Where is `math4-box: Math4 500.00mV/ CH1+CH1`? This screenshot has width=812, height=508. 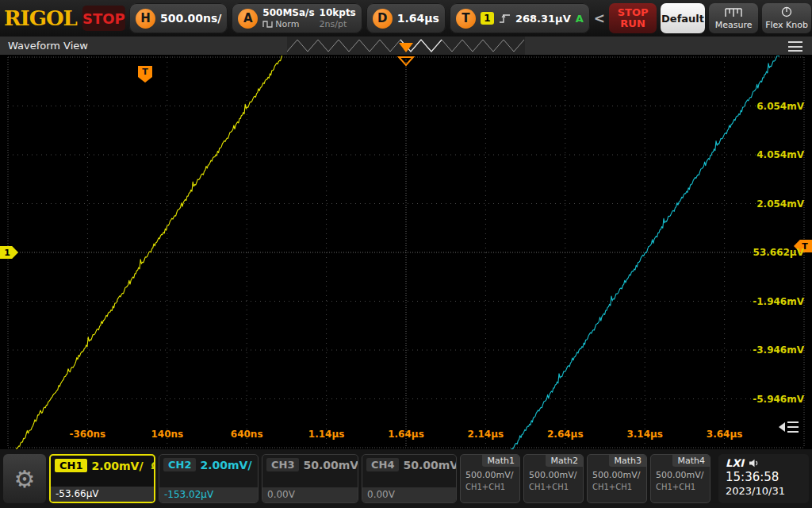 math4-box: Math4 500.00mV/ CH1+CH1 is located at coordinates (680, 479).